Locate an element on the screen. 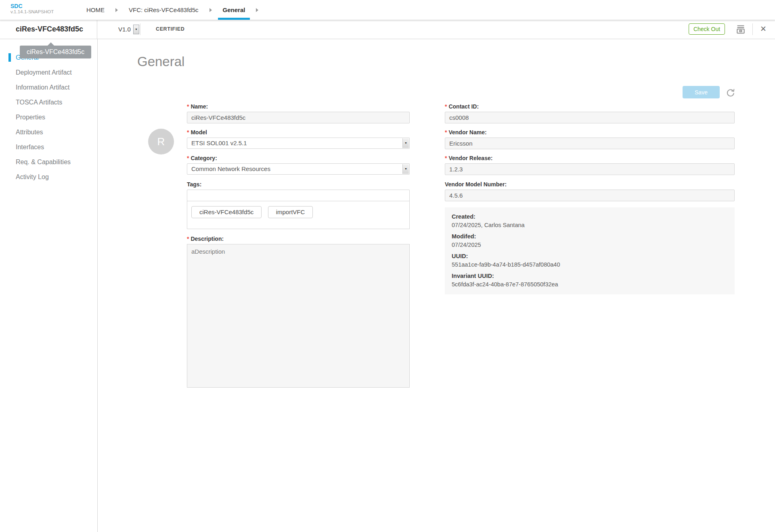 The height and width of the screenshot is (532, 775). avatar-letter: R is located at coordinates (161, 142).